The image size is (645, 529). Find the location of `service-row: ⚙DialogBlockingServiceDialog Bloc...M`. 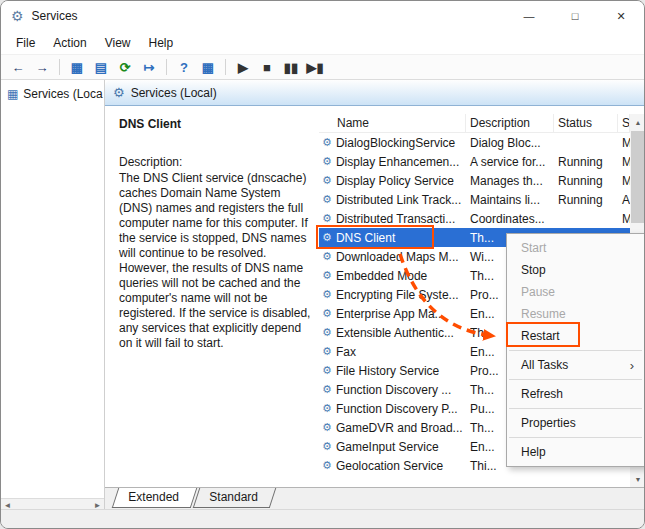

service-row: ⚙DialogBlockingServiceDialog Bloc...M is located at coordinates (474, 142).